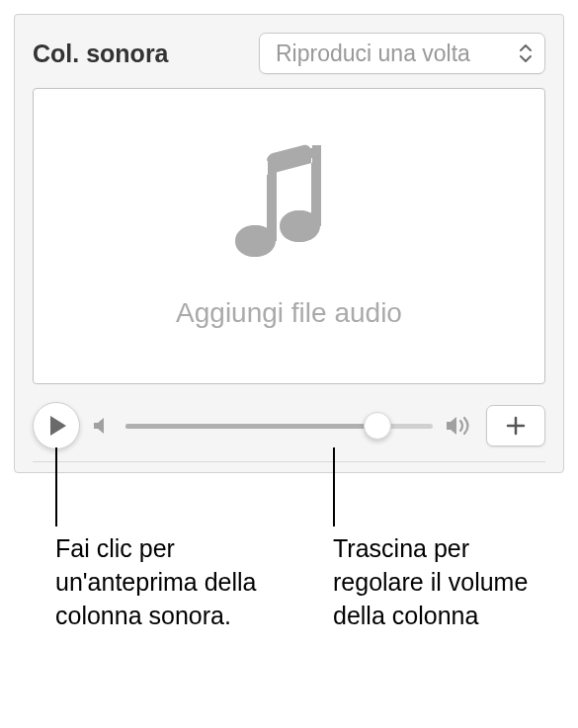 The height and width of the screenshot is (728, 578). Describe the element at coordinates (103, 426) in the screenshot. I see `volume-low-icon` at that location.